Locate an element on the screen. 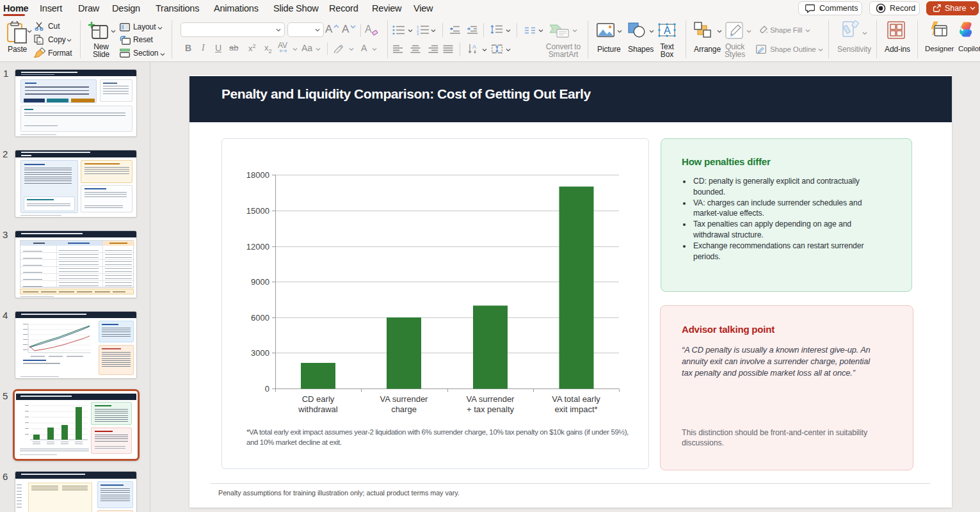  svg-text: 9000 is located at coordinates (260, 282).